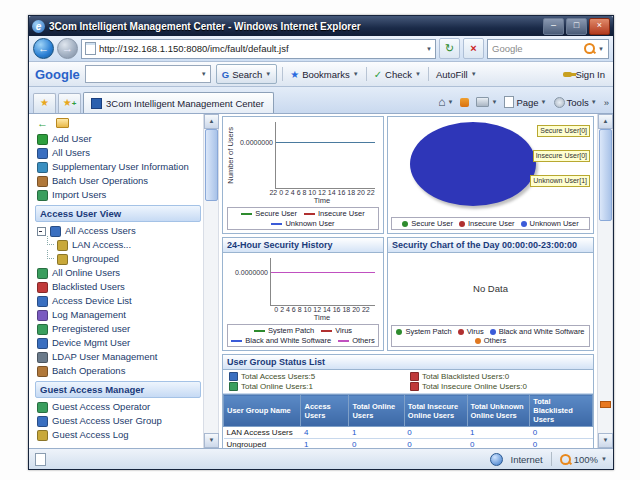 This screenshot has height=480, width=640. What do you see at coordinates (474, 48) in the screenshot?
I see `stop-button: ×` at bounding box center [474, 48].